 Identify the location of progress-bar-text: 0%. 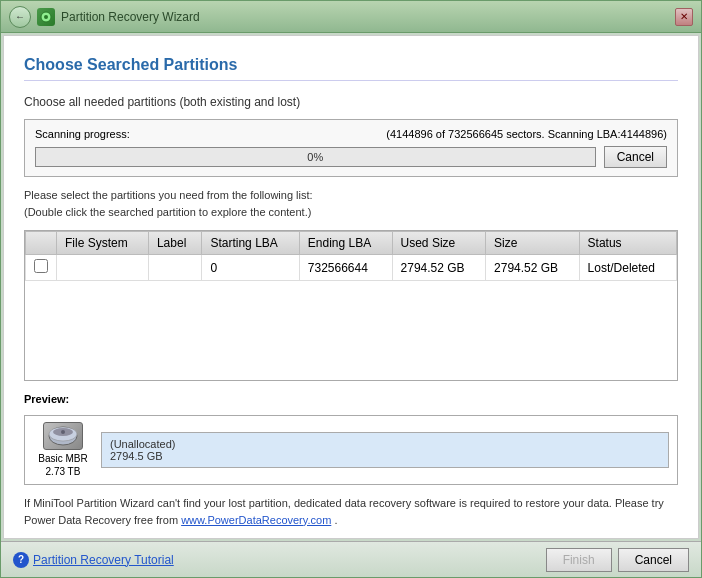
(315, 157).